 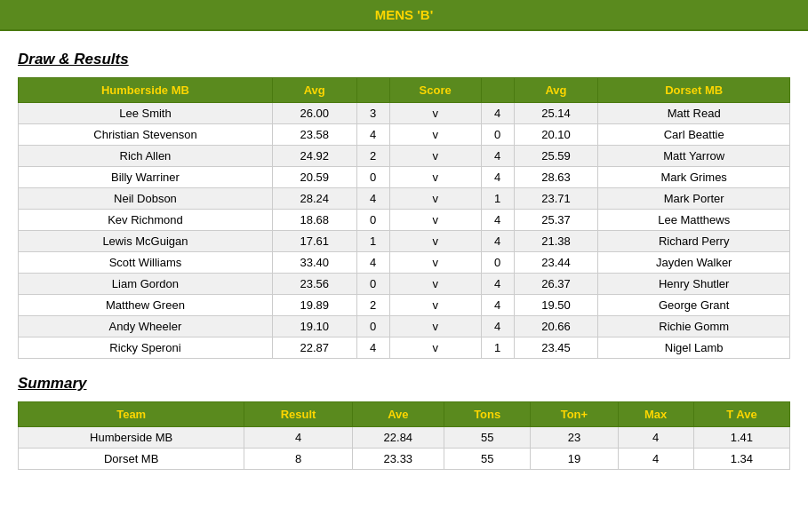 What do you see at coordinates (656, 415) in the screenshot?
I see `col-max: Max` at bounding box center [656, 415].